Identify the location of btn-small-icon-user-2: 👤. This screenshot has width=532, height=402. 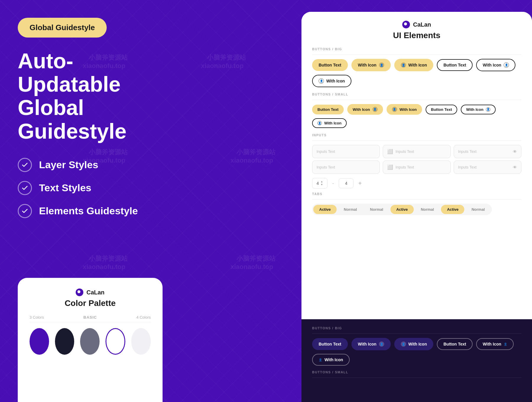
(395, 109).